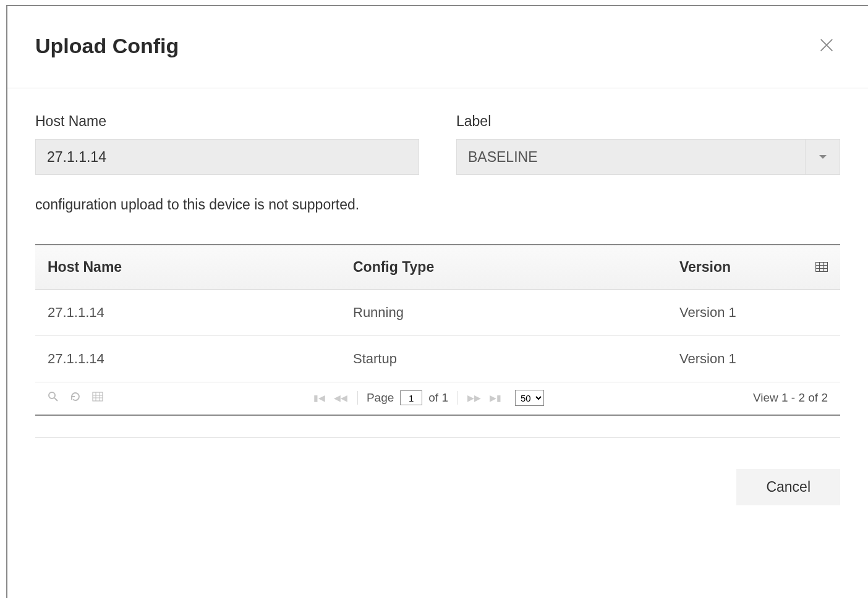  What do you see at coordinates (438, 399) in the screenshot?
I see `table-footer: ▮◀ ◀◀ Page of 1 ▶▶ ▶▮ 50 View 1 - 2 of 2` at bounding box center [438, 399].